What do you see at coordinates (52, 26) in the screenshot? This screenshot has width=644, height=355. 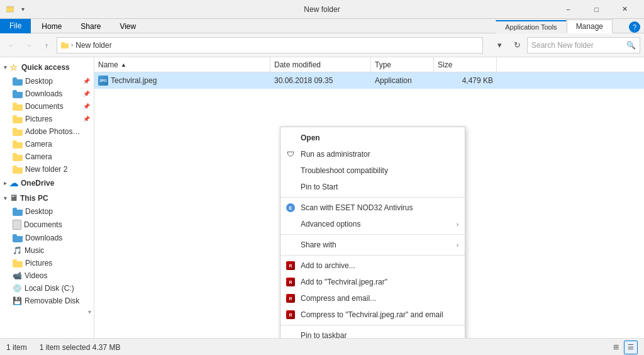 I see `tab-home: Home` at bounding box center [52, 26].